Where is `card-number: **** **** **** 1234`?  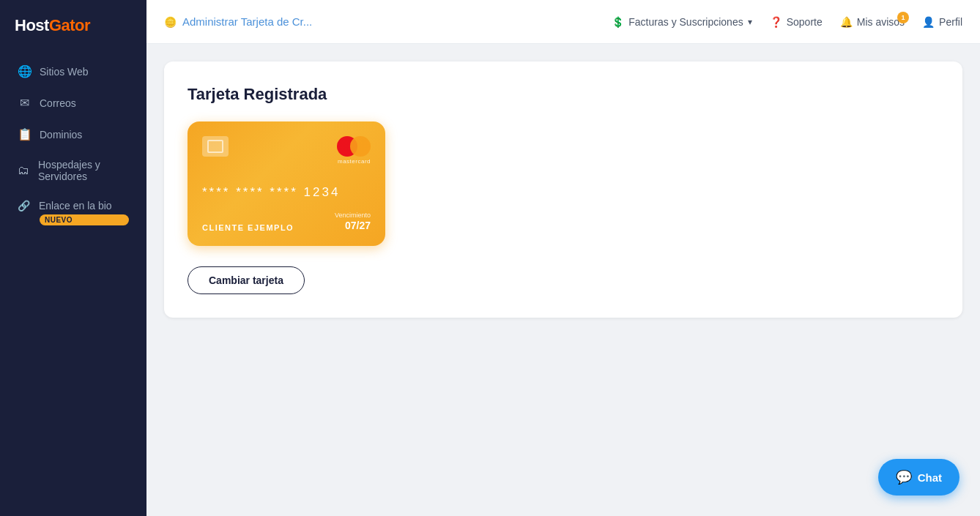
card-number: **** **** **** 1234 is located at coordinates (286, 192).